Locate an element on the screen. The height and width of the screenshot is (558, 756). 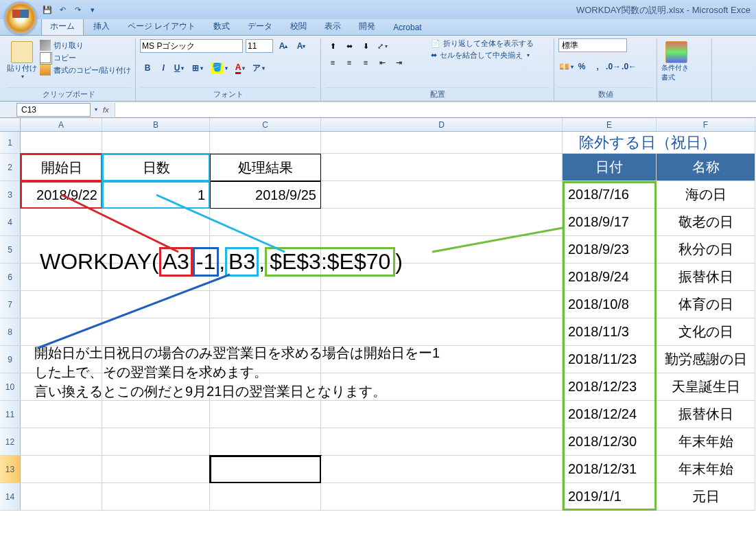
phonetic-button: ア▾ is located at coordinates (259, 68).